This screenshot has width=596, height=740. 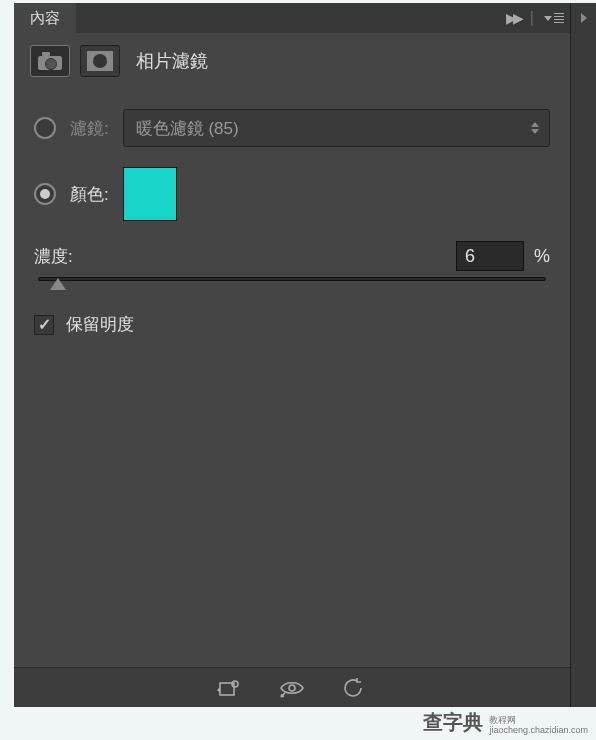 What do you see at coordinates (559, 18) in the screenshot?
I see `hamburger-icon` at bounding box center [559, 18].